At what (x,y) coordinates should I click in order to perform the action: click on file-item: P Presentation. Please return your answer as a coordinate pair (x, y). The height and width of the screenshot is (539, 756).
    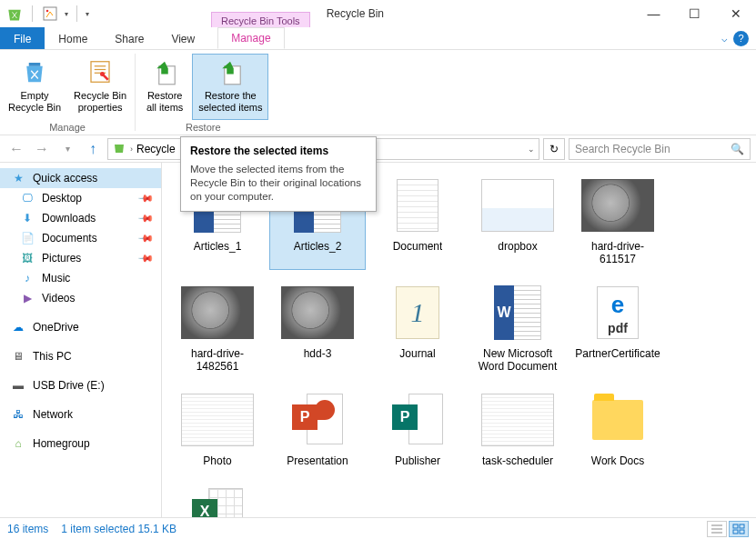
    Looking at the image, I should click on (318, 429).